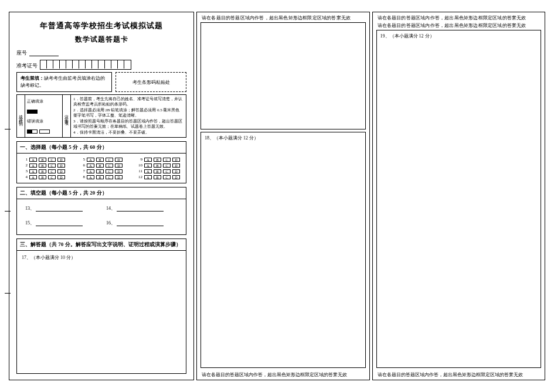 The width and height of the screenshot is (554, 392). Describe the element at coordinates (64, 82) in the screenshot. I see `proctor-notice-box: 考生禁填：缺考考生由监考员填涂右边的缺考标记。` at that location.